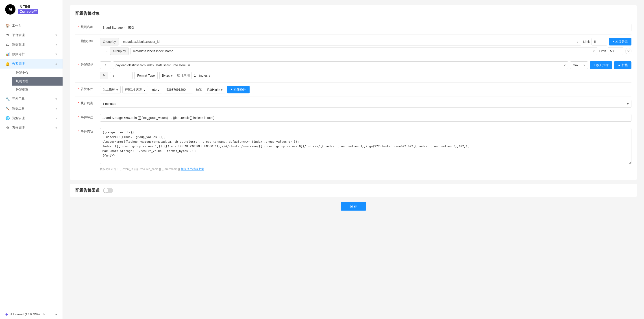 This screenshot has height=319, width=644. Describe the element at coordinates (351, 42) in the screenshot. I see `groupby-select-1: metadata.labels.cluster_id ∨` at that location.